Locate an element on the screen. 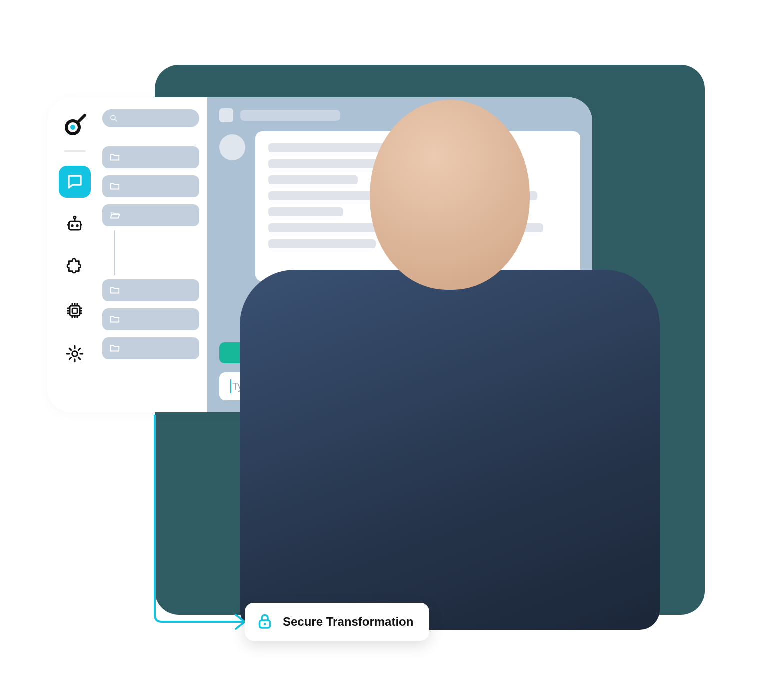 The height and width of the screenshot is (700, 764). sidebar is located at coordinates (155, 255).